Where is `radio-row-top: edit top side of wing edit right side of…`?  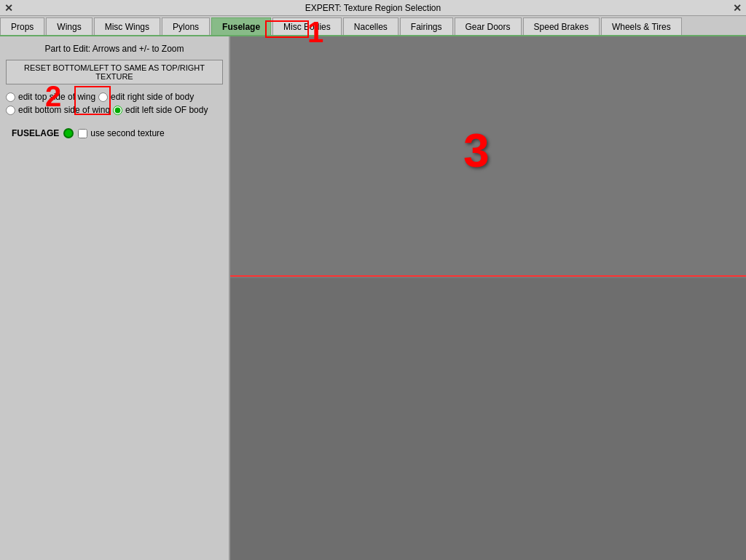 radio-row-top: edit top side of wing edit right side of… is located at coordinates (114, 97).